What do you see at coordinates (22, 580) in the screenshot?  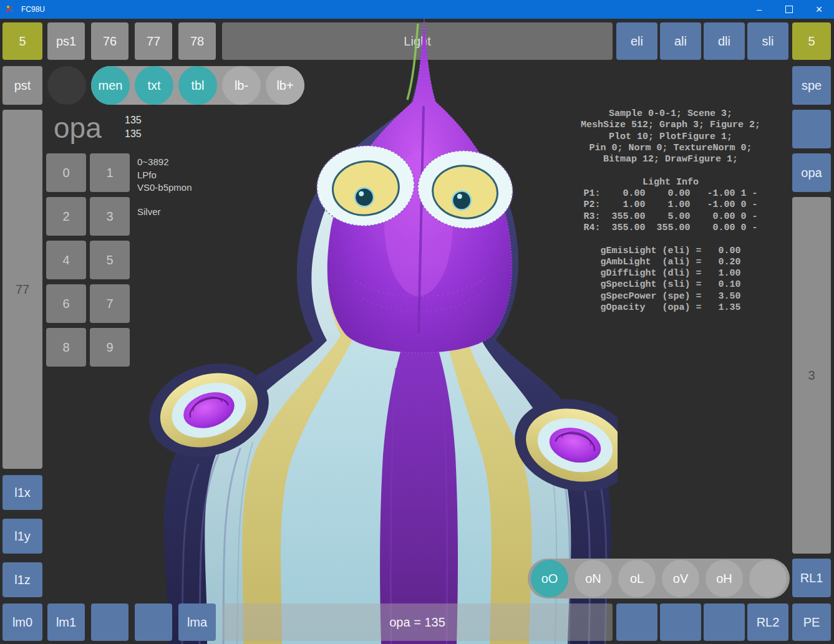 I see `l1z-button: l1z` at bounding box center [22, 580].